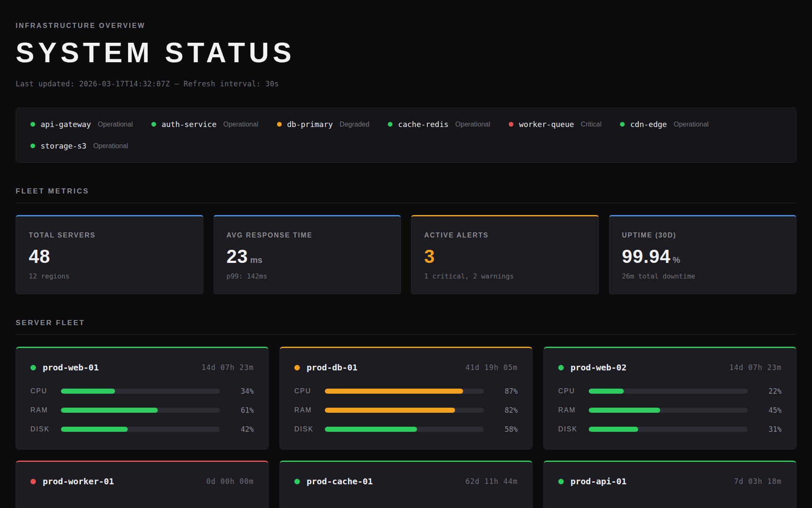  I want to click on server-name: prod-db-01, so click(332, 367).